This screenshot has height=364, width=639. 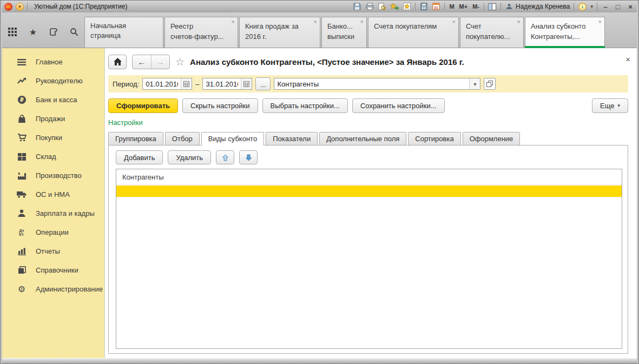 I want to click on current-user-button: Надежда Кренева, so click(x=537, y=6).